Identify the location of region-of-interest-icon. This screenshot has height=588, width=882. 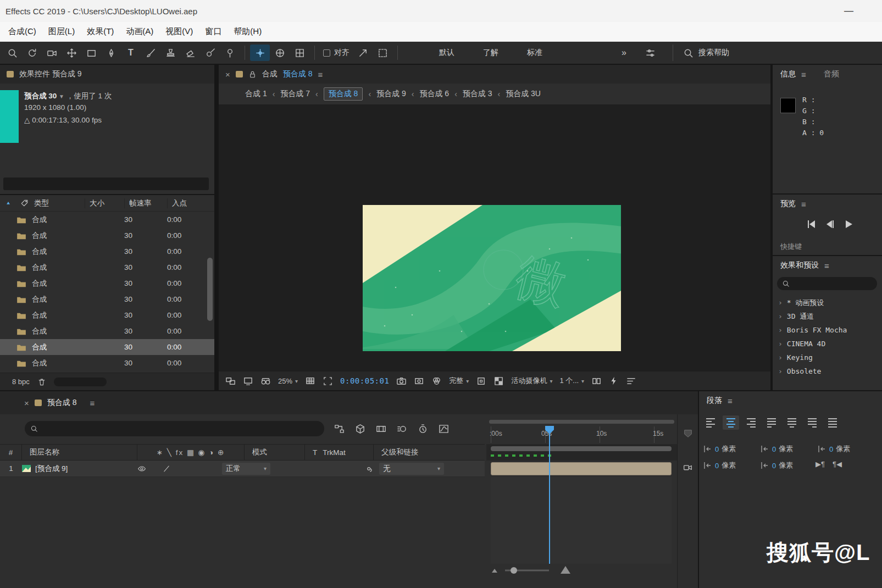
(328, 381).